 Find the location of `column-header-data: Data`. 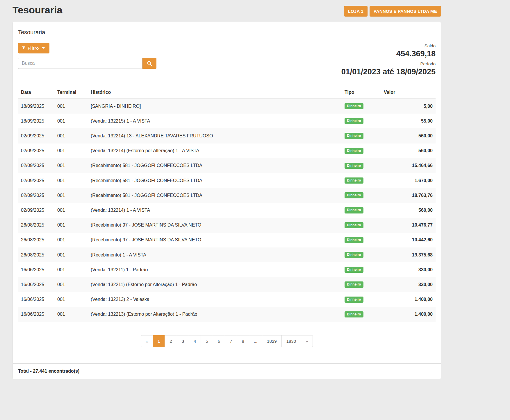

column-header-data: Data is located at coordinates (36, 92).